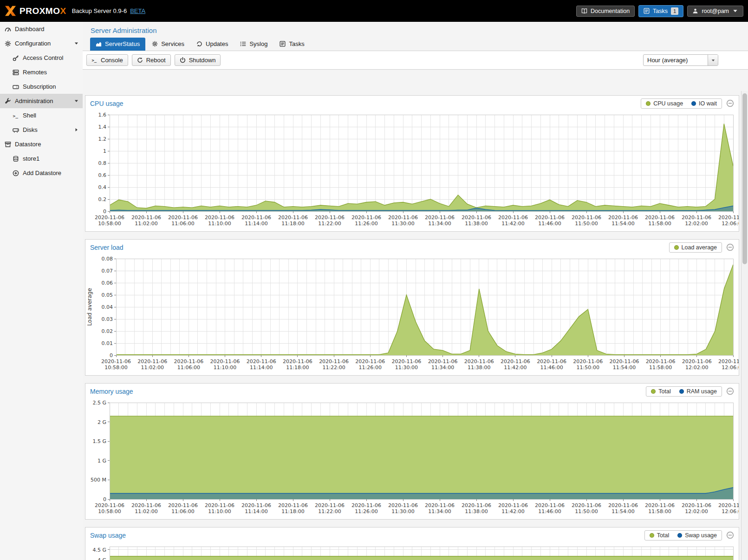  Describe the element at coordinates (41, 72) in the screenshot. I see `sidebar-item-remotes: Remotes` at that location.